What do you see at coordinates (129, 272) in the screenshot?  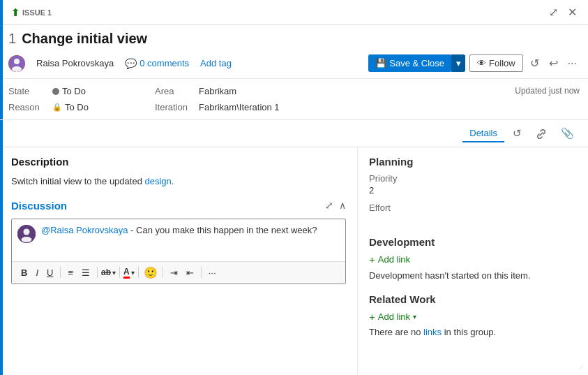 I see `font-color-dropdown: A ▾` at bounding box center [129, 272].